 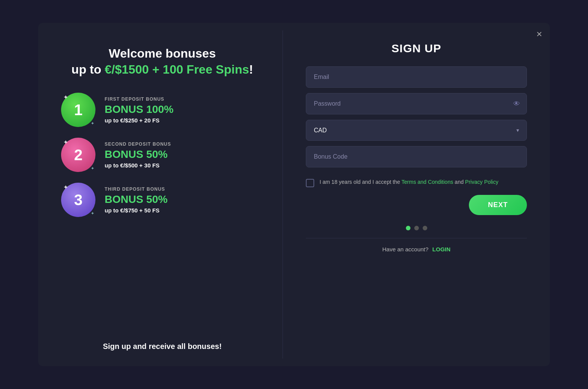 What do you see at coordinates (92, 214) in the screenshot?
I see `star-icon-br3: ✦` at bounding box center [92, 214].